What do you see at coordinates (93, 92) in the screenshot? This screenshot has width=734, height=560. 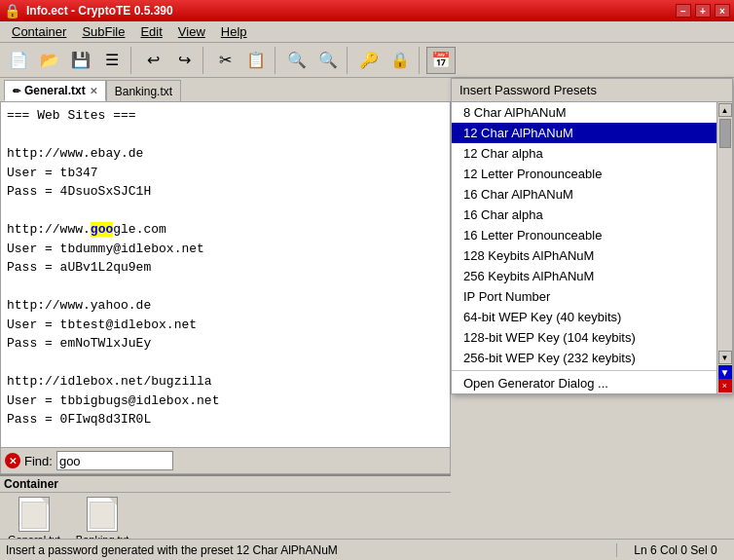 I see `tab-general-close: ✕` at bounding box center [93, 92].